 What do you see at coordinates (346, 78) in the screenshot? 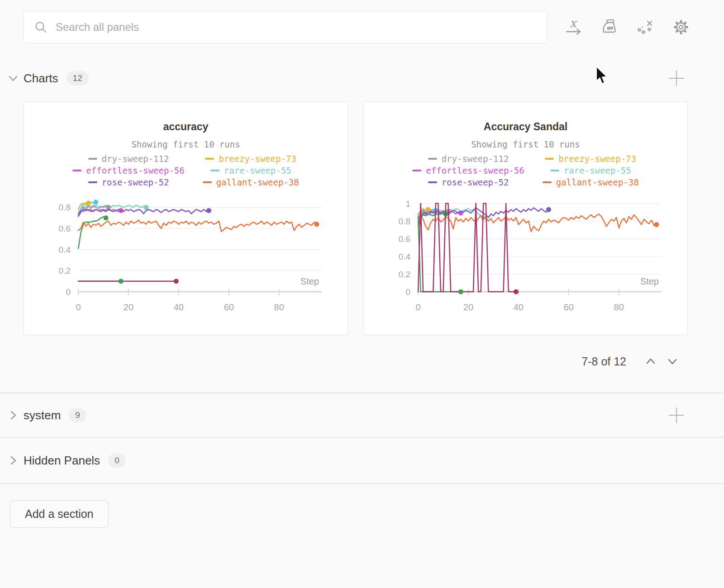
I see `charts-section-header: Charts 12` at bounding box center [346, 78].